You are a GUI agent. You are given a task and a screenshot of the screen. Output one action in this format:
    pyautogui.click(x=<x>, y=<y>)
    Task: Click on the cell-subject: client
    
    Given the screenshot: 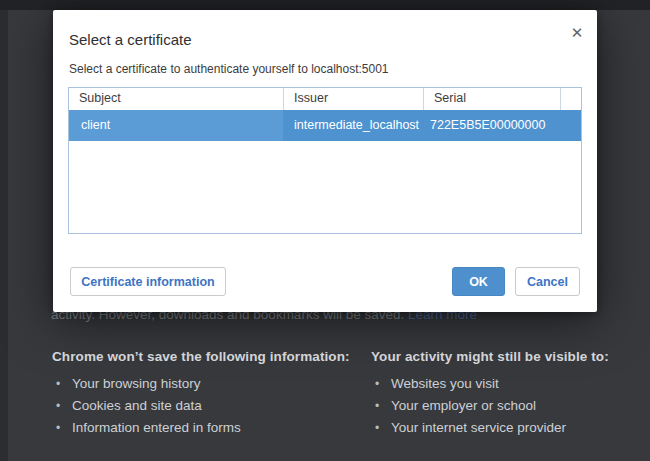 What is the action you would take?
    pyautogui.click(x=176, y=126)
    